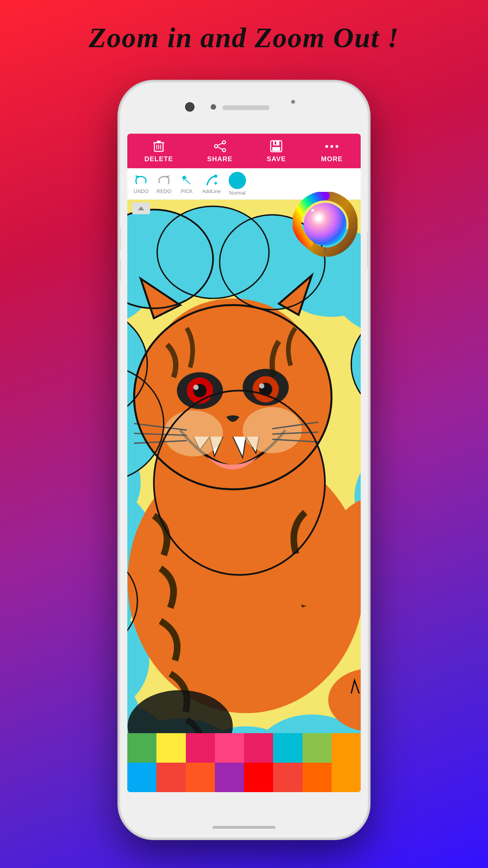 The height and width of the screenshot is (868, 488). I want to click on palette-color-tomato, so click(288, 778).